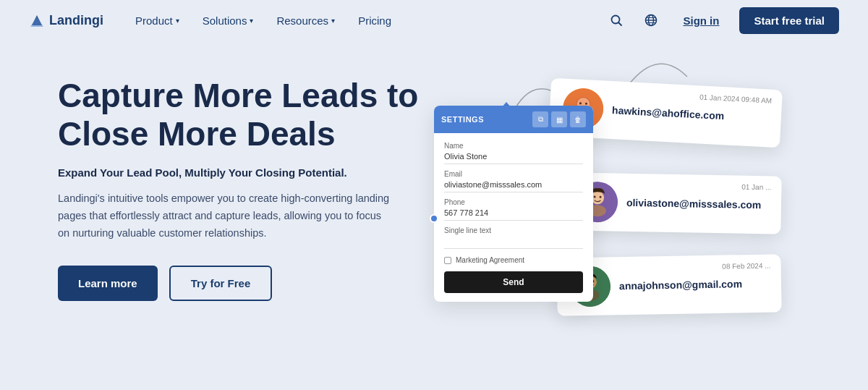 The image size is (868, 390). I want to click on lead-timestamp-1: 01 Jan 2024 09:48 AM, so click(736, 98).